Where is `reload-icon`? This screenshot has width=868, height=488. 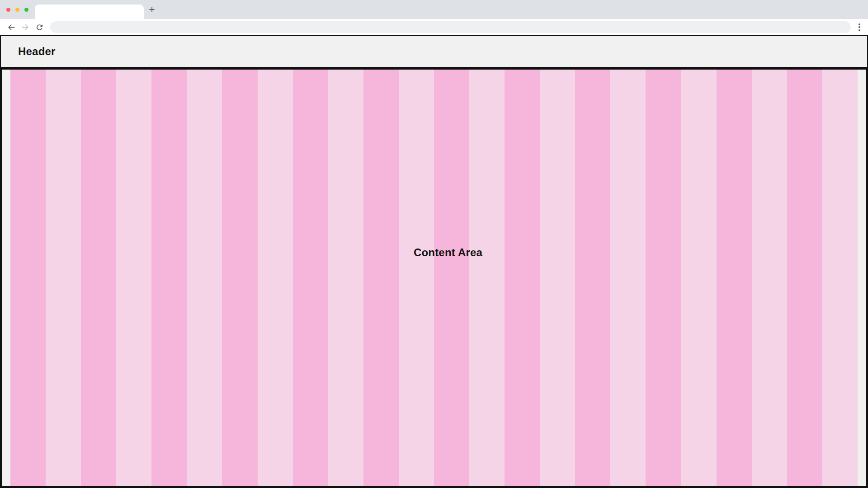
reload-icon is located at coordinates (40, 27).